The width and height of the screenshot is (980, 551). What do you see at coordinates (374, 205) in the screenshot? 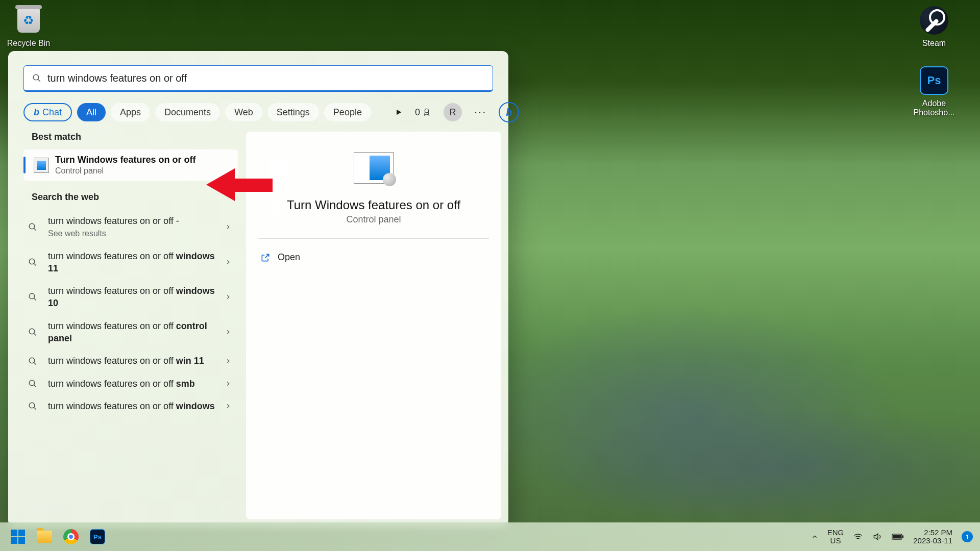
I see `detail-title: Turn Windows features on or off` at bounding box center [374, 205].